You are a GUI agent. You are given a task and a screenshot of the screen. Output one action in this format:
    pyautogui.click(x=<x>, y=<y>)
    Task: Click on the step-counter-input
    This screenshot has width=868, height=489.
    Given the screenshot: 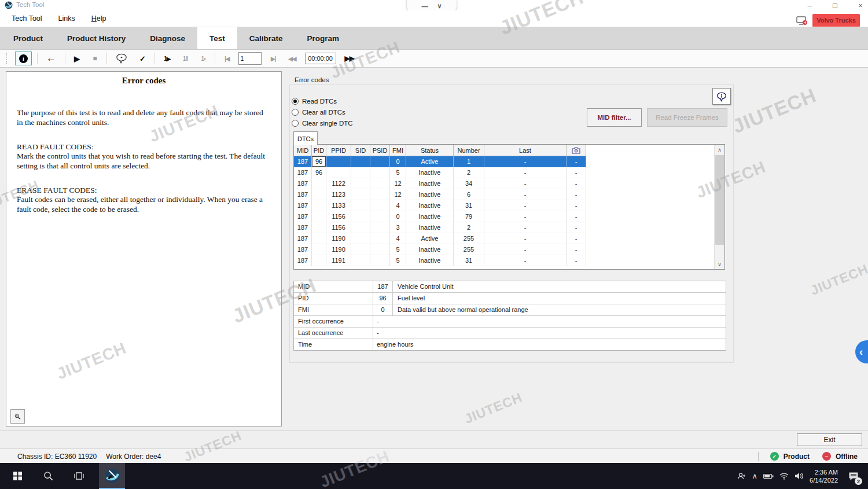 What is the action you would take?
    pyautogui.click(x=250, y=58)
    